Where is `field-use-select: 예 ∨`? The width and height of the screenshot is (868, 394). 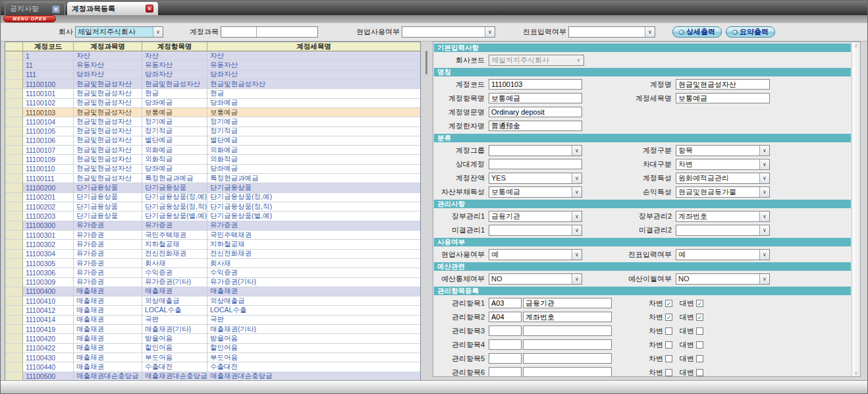
field-use-select: 예 ∨ is located at coordinates (535, 254).